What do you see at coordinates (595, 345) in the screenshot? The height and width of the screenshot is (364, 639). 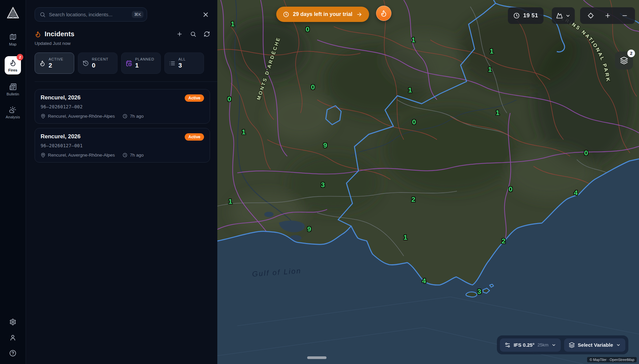 I see `variable-name: Select Variable` at bounding box center [595, 345].